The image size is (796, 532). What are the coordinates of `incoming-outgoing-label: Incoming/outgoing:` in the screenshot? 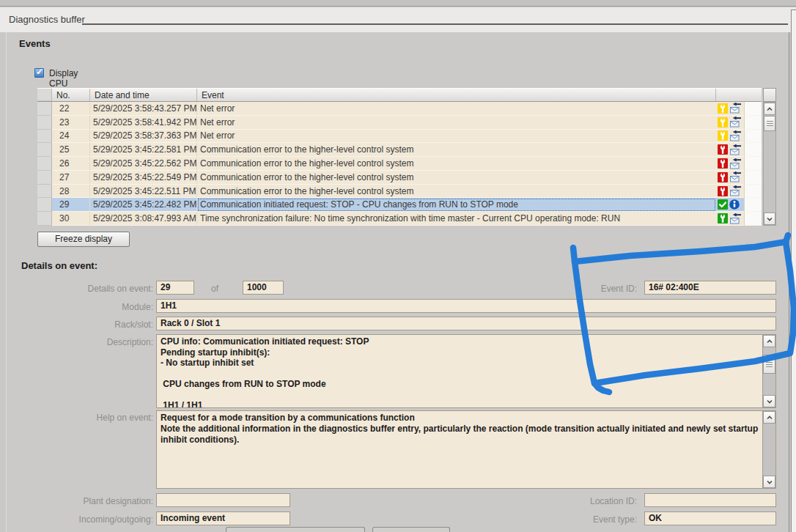 It's located at (80, 520).